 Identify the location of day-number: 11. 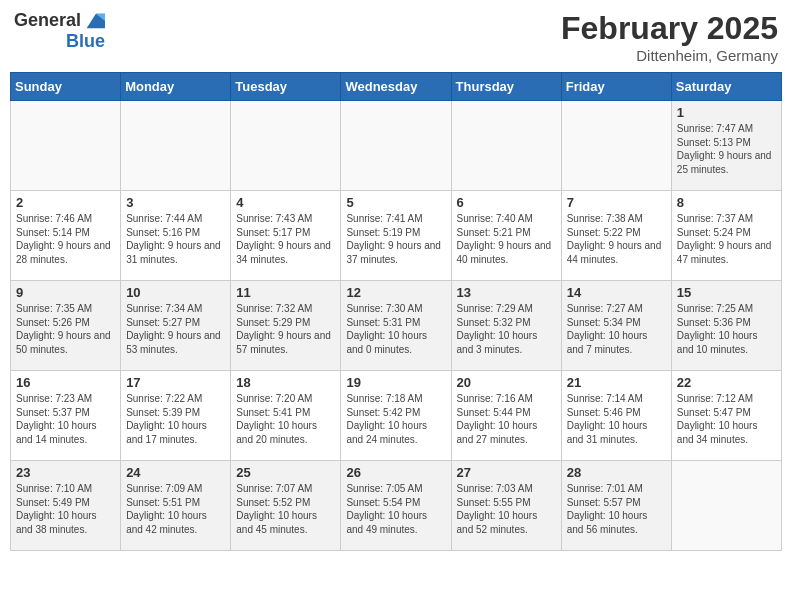
(286, 292).